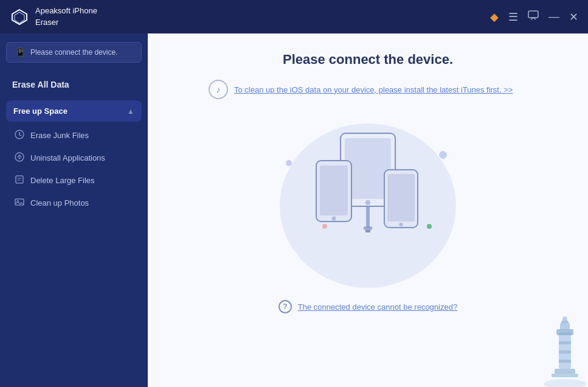 The height and width of the screenshot is (387, 588). Describe the element at coordinates (361, 89) in the screenshot. I see `itunes-notice: ♪ To clean up the iOS data on your devic…` at that location.